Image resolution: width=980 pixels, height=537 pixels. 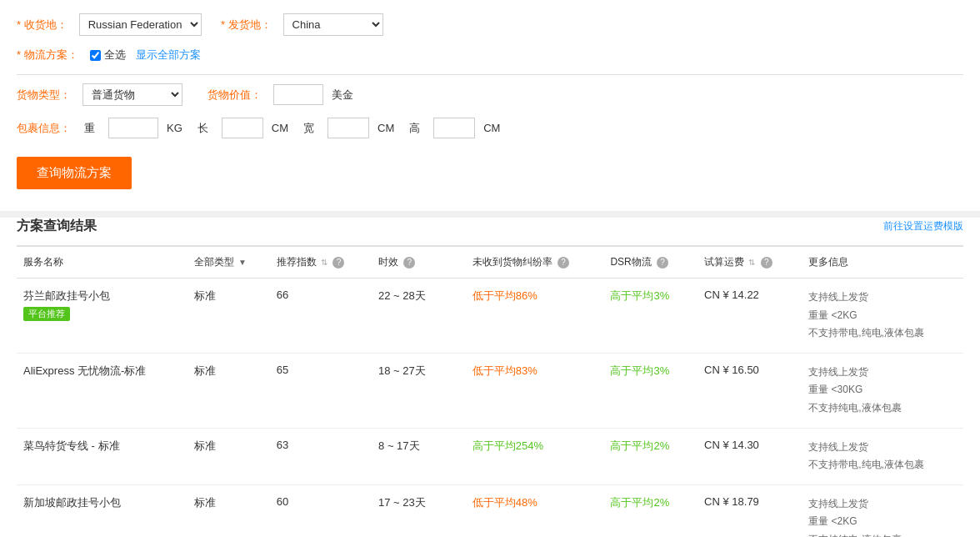 What do you see at coordinates (409, 263) in the screenshot?
I see `timeliness-help-icon: ?` at bounding box center [409, 263].